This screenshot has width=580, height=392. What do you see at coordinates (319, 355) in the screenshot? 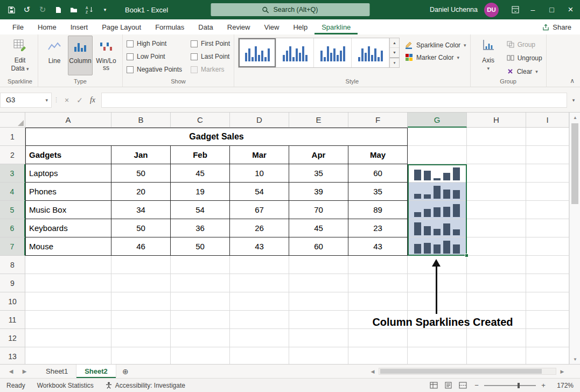
I see `cell-e13` at bounding box center [319, 355].